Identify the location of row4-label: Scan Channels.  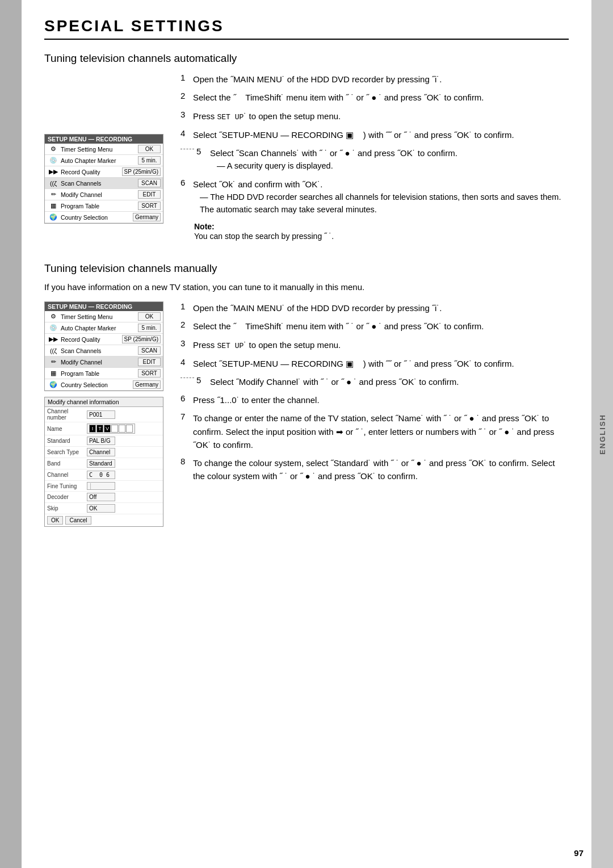
(99, 183).